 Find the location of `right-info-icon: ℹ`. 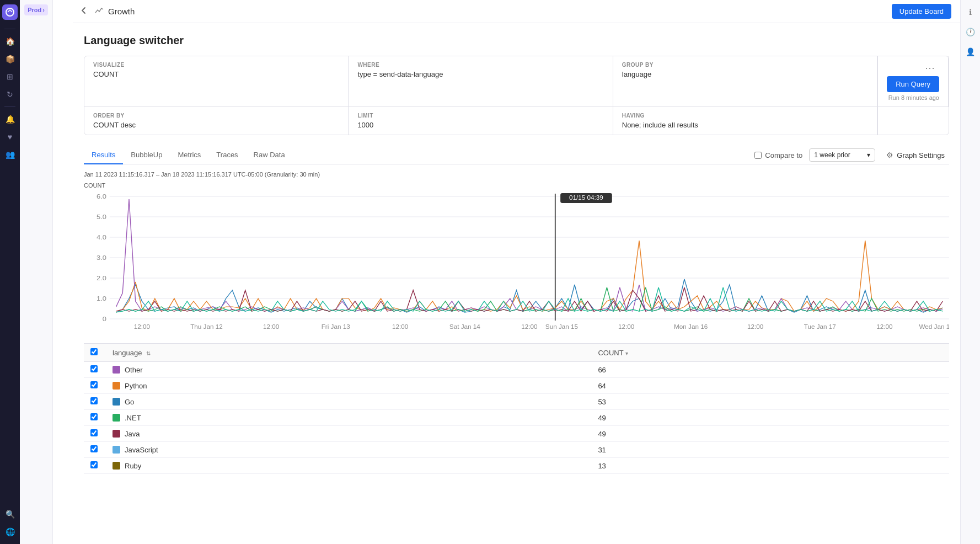

right-info-icon: ℹ is located at coordinates (971, 12).